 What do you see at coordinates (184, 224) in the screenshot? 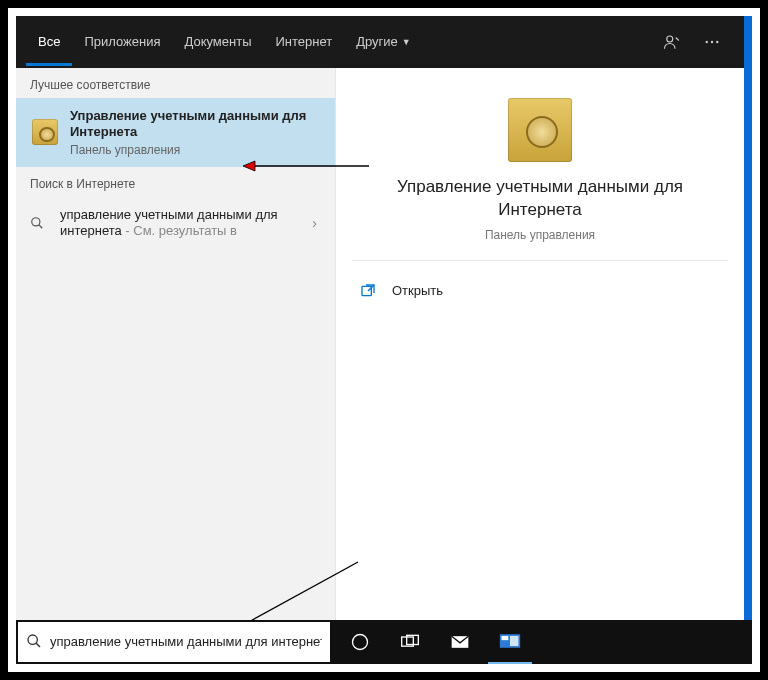
I see `web-result-text: управление учетными данными для интернет…` at bounding box center [184, 224].